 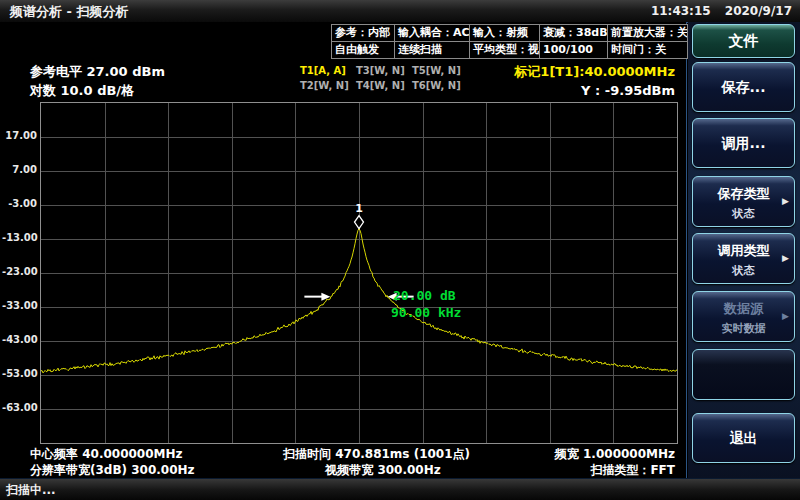 I want to click on marker-frequency: 标记1[T1]:40.0000MHz, so click(x=594, y=72).